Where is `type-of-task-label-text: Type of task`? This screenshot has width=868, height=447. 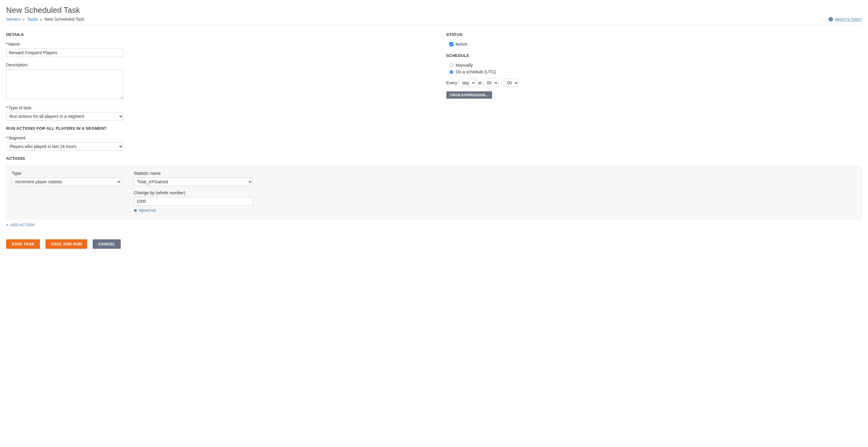 type-of-task-label-text: Type of task is located at coordinates (20, 108).